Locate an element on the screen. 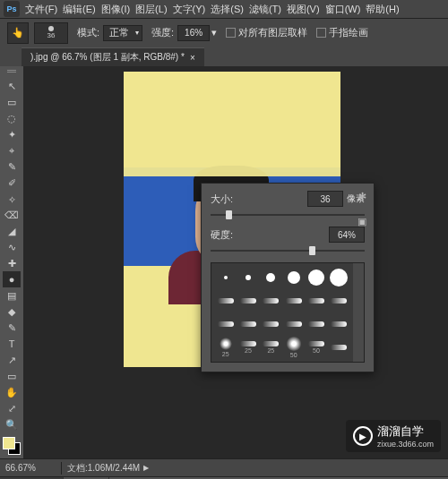 This screenshot has height=479, width=448. hardness-label: 硬度: is located at coordinates (228, 235).